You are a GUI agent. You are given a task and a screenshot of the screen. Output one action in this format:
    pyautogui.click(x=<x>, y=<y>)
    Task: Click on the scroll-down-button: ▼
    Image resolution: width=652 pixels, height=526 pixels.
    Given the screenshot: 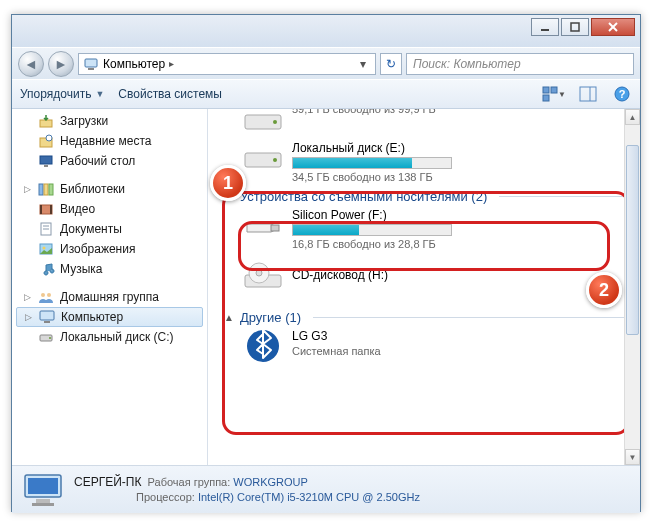 What is the action you would take?
    pyautogui.click(x=632, y=457)
    